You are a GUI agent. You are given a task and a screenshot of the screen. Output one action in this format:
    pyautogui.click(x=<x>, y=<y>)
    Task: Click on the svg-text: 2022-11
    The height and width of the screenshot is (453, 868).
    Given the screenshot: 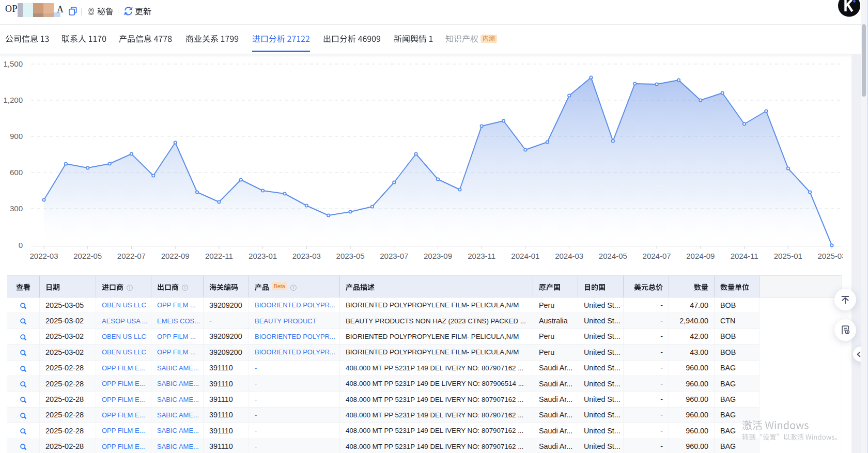 What is the action you would take?
    pyautogui.click(x=219, y=256)
    